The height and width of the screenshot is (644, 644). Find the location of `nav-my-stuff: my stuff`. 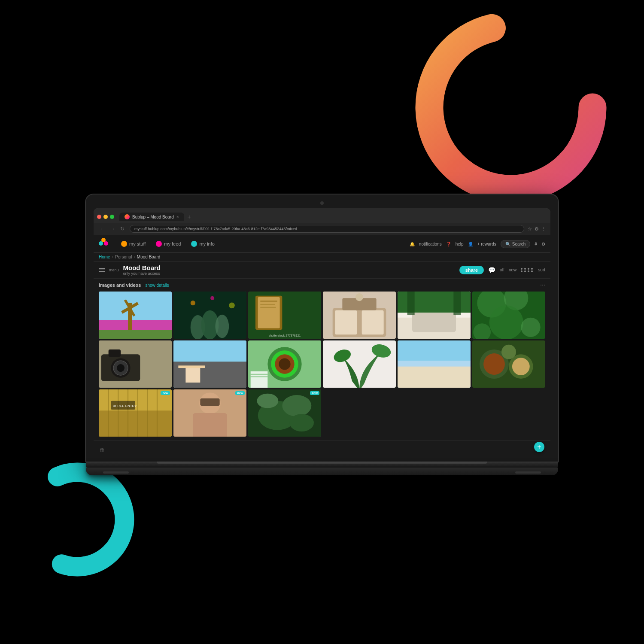

nav-my-stuff: my stuff is located at coordinates (133, 244).